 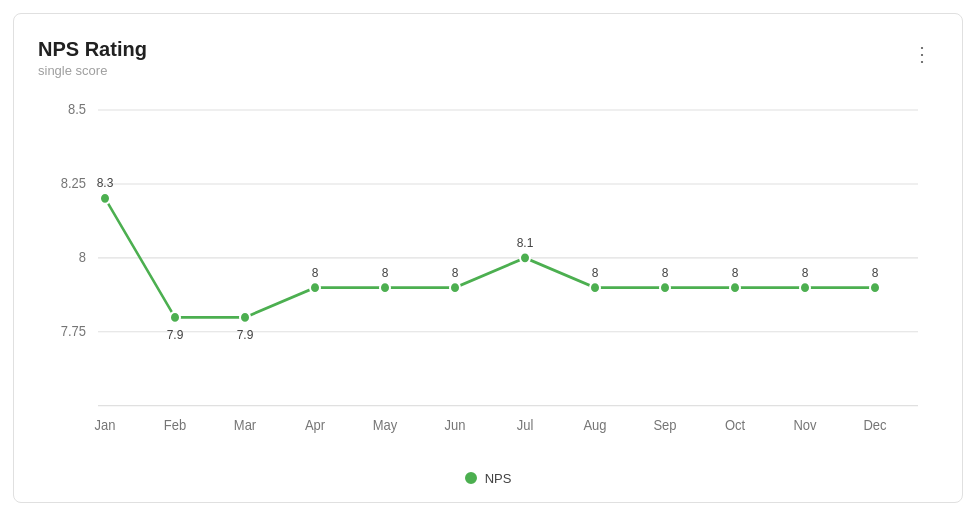 What do you see at coordinates (74, 183) in the screenshot?
I see `svg-text: 8.25` at bounding box center [74, 183].